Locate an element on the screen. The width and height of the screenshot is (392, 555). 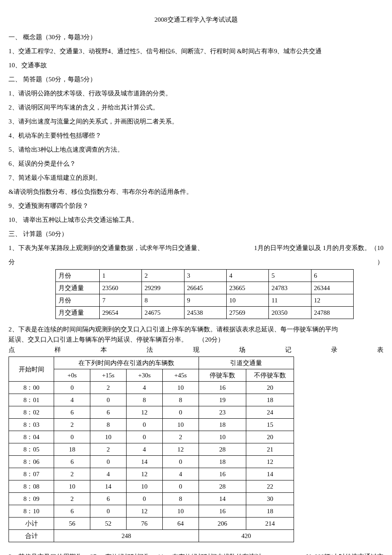
s1-line2: 10、交通事故 is located at coordinates (196, 66).